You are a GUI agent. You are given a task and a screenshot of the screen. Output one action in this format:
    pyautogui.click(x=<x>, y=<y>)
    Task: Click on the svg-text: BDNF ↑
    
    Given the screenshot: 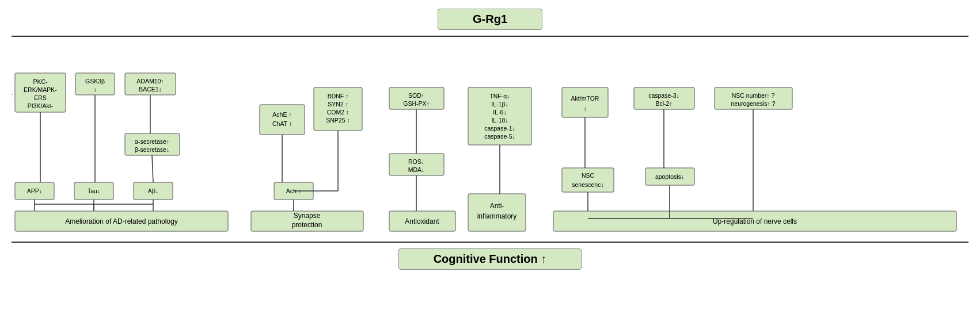 What is the action you would take?
    pyautogui.click(x=339, y=96)
    